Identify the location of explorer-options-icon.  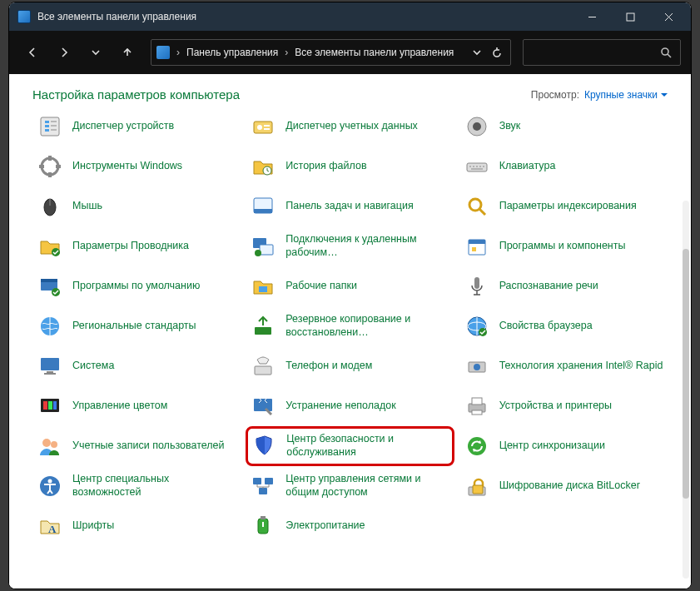
(50, 246).